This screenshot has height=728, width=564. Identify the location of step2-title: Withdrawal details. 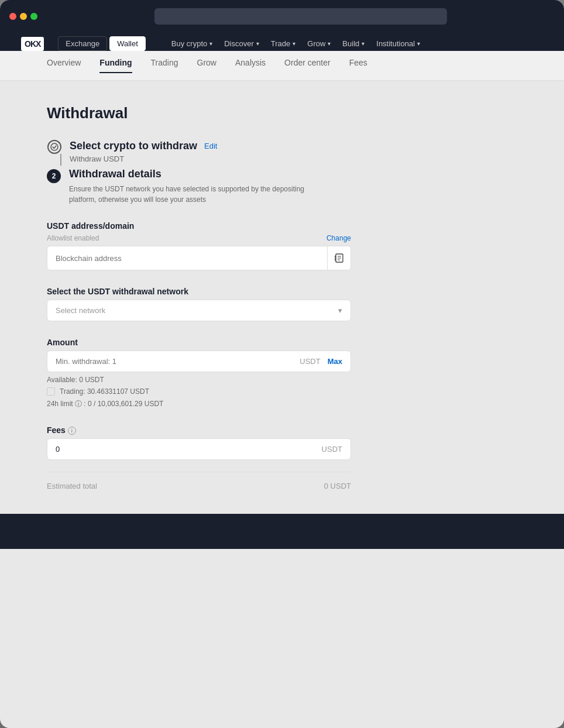
(210, 174).